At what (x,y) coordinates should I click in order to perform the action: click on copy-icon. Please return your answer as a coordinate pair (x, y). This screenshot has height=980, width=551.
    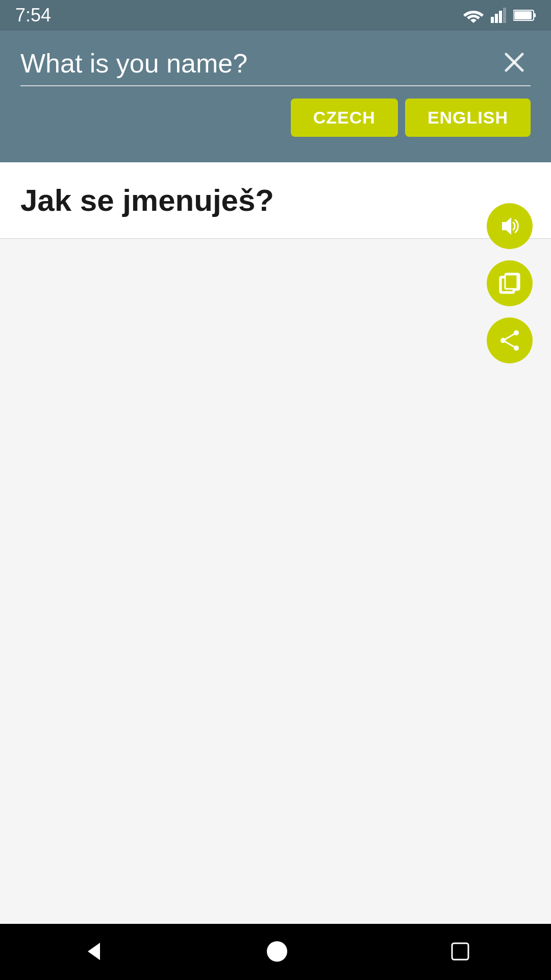
    Looking at the image, I should click on (510, 283).